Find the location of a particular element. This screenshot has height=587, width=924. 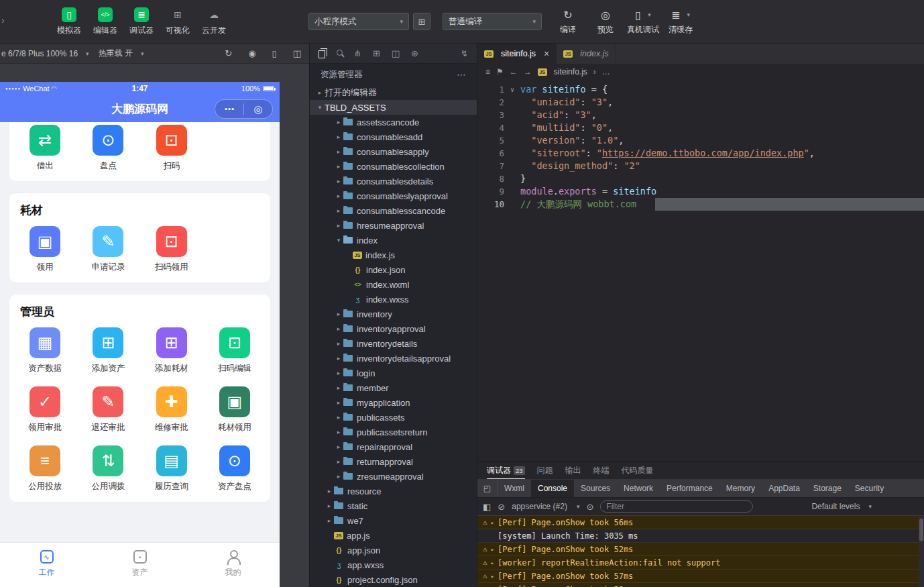

app-item-扫码编辑: ⊡扫码编辑 is located at coordinates (235, 351).